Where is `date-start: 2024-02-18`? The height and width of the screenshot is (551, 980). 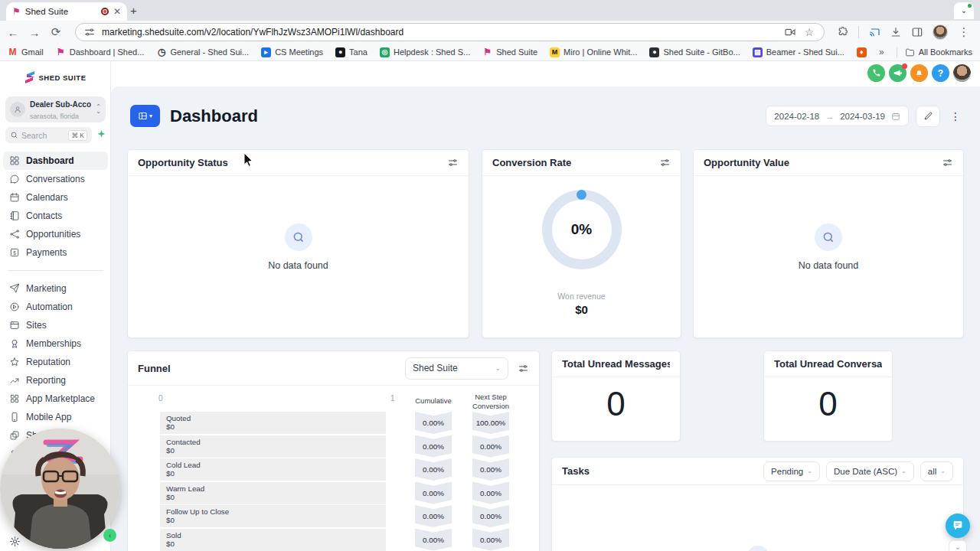 date-start: 2024-02-18 is located at coordinates (796, 116).